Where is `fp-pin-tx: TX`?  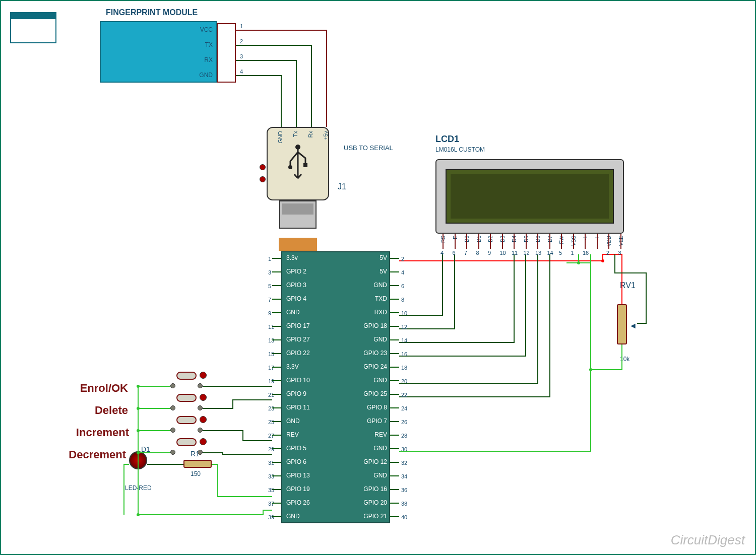 fp-pin-tx: TX is located at coordinates (204, 45).